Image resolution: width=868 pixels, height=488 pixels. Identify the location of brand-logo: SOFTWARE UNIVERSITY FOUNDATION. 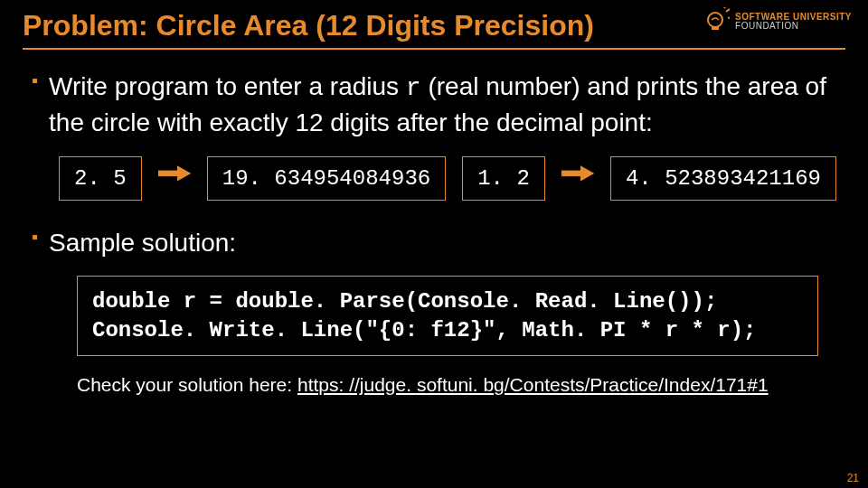
(776, 22).